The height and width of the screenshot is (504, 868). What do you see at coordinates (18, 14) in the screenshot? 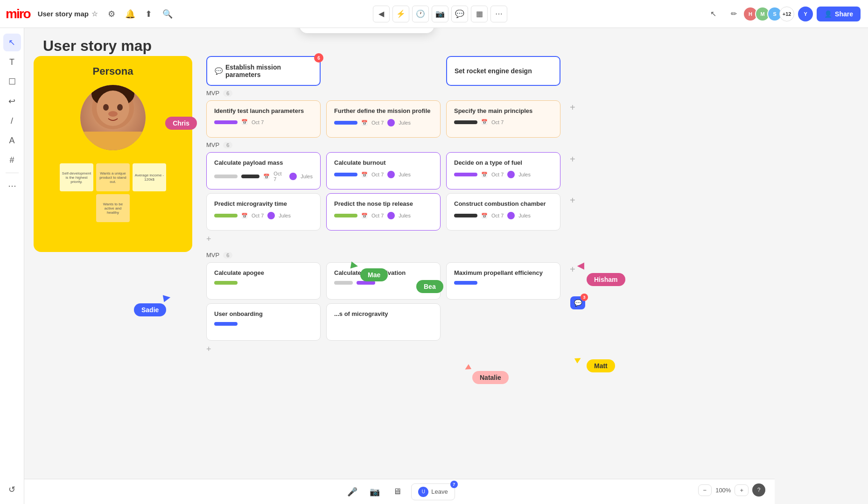
I see `miro-logo: miro` at bounding box center [18, 14].